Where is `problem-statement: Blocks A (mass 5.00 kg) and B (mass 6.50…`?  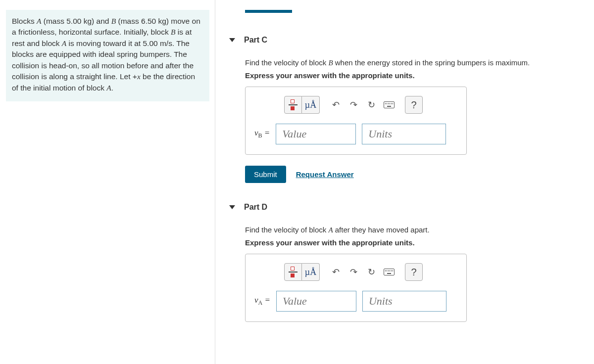
problem-statement: Blocks A (mass 5.00 kg) and B (mass 6.50… is located at coordinates (108, 55).